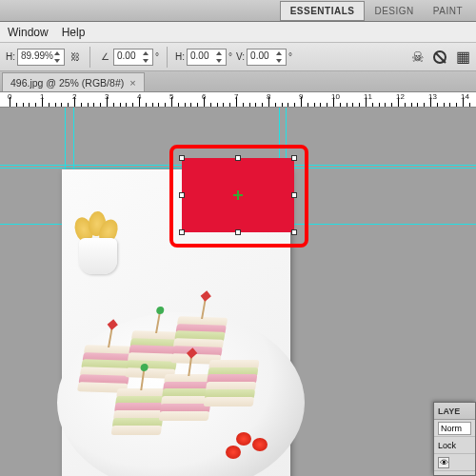 This screenshot has height=476, width=476. What do you see at coordinates (133, 57) in the screenshot?
I see `rotate-input: 0.00` at bounding box center [133, 57].